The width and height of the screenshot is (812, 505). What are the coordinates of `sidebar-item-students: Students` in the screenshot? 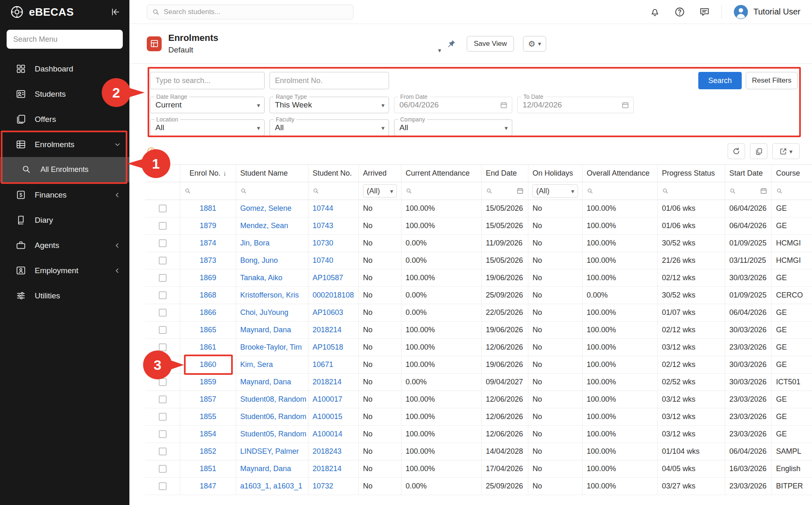 It's located at (64, 94).